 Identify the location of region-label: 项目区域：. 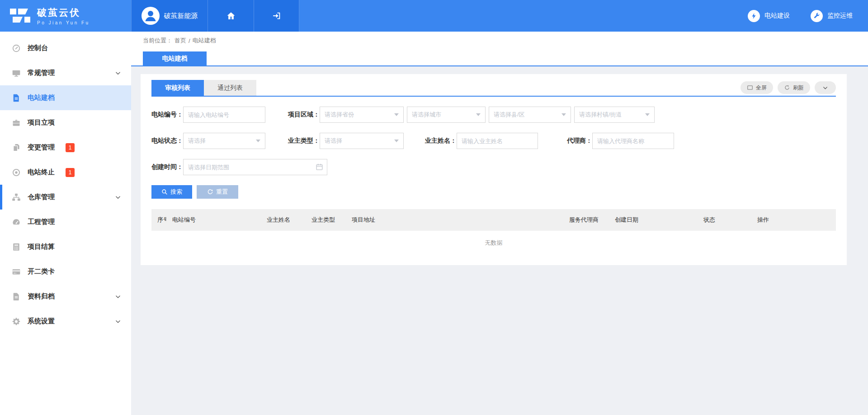
(304, 115).